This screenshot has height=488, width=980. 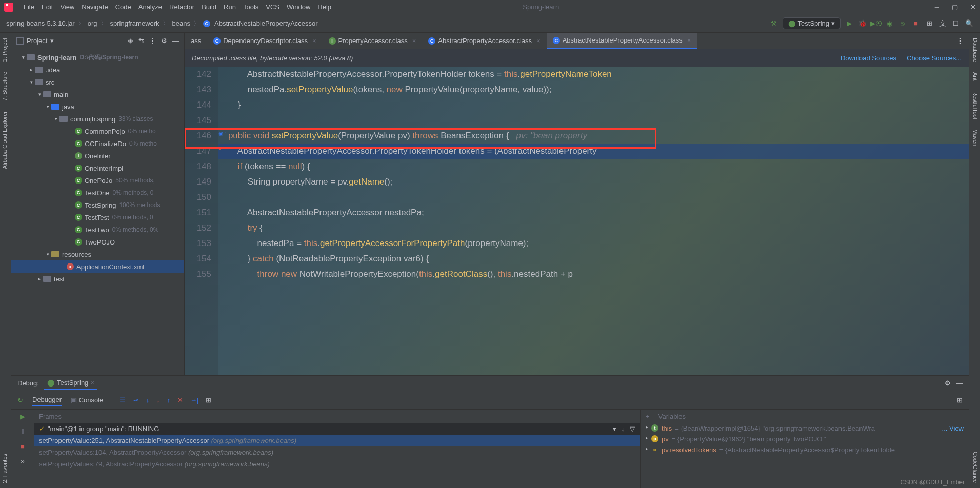 What do you see at coordinates (889, 24) in the screenshot?
I see `profile-icon: ◉` at bounding box center [889, 24].